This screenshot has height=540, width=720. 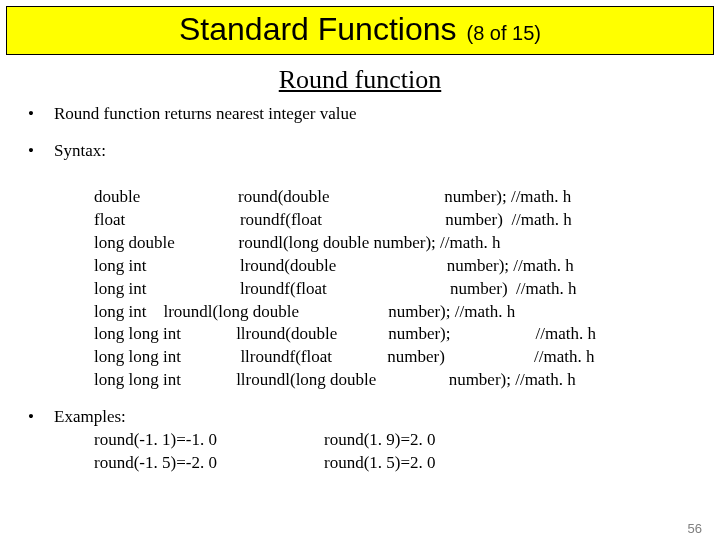 I want to click on syntax-line: long int lroundl(long double number); //…, so click(x=304, y=312).